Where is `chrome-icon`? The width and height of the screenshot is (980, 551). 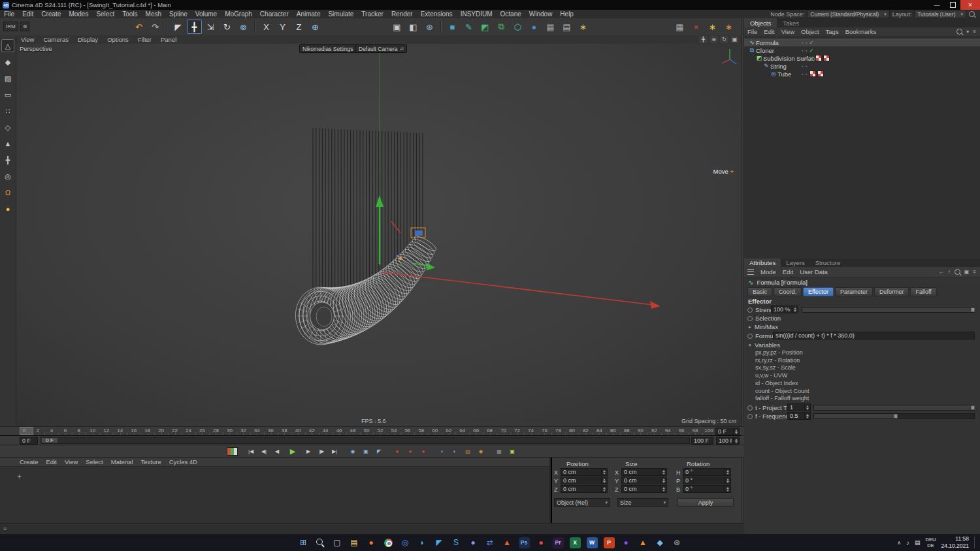
chrome-icon is located at coordinates (388, 543).